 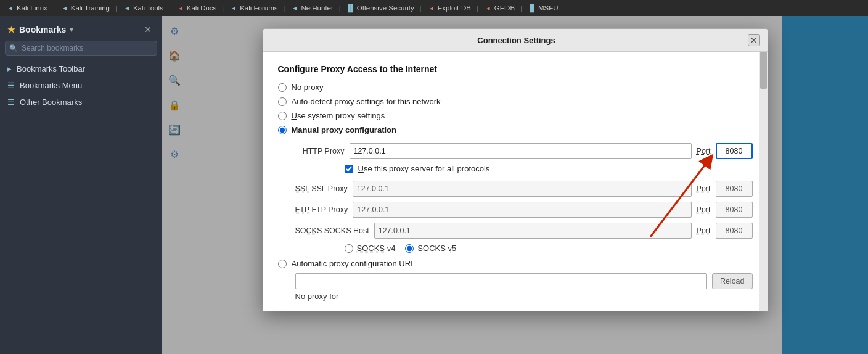 What do you see at coordinates (704, 189) in the screenshot?
I see `ssl-port-label: Port` at bounding box center [704, 189].